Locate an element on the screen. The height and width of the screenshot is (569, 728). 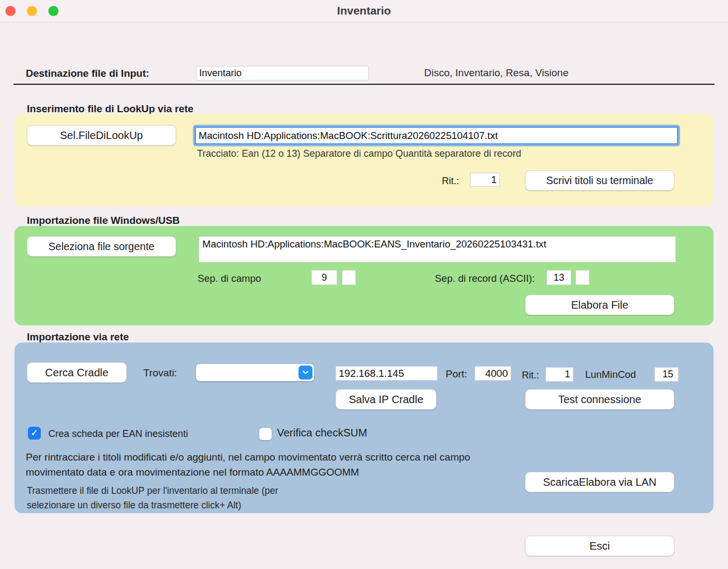
divider is located at coordinates (364, 84).